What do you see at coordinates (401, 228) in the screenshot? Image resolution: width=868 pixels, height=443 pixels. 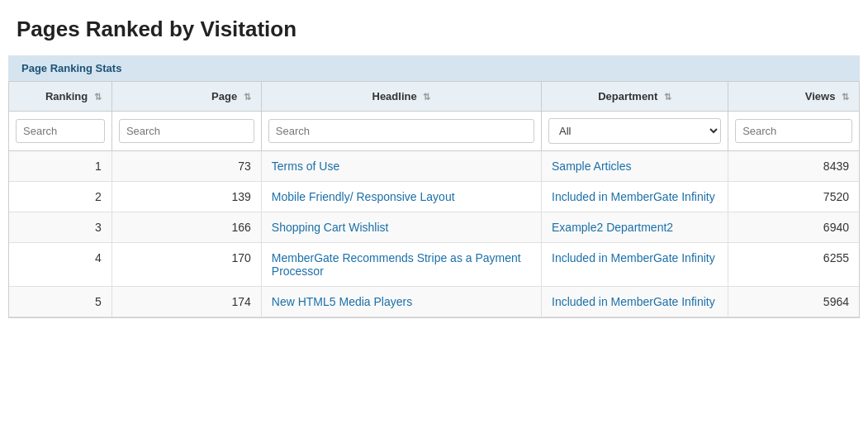 I see `cell-headline: Shopping Cart Wishlist` at bounding box center [401, 228].